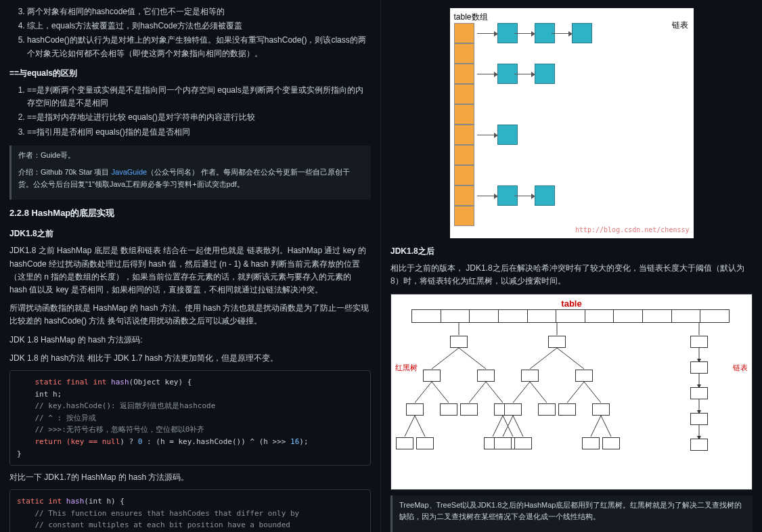  Describe the element at coordinates (199, 12) in the screenshot. I see `list-item: 两个对象有相同的hashcode值，它们也不一定是相等的` at that location.